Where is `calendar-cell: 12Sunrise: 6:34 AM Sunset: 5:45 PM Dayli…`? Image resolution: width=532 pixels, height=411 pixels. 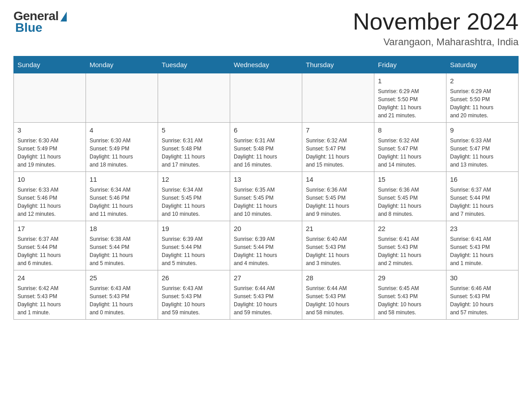
calendar-cell: 12Sunrise: 6:34 AM Sunset: 5:45 PM Dayli… is located at coordinates (194, 197).